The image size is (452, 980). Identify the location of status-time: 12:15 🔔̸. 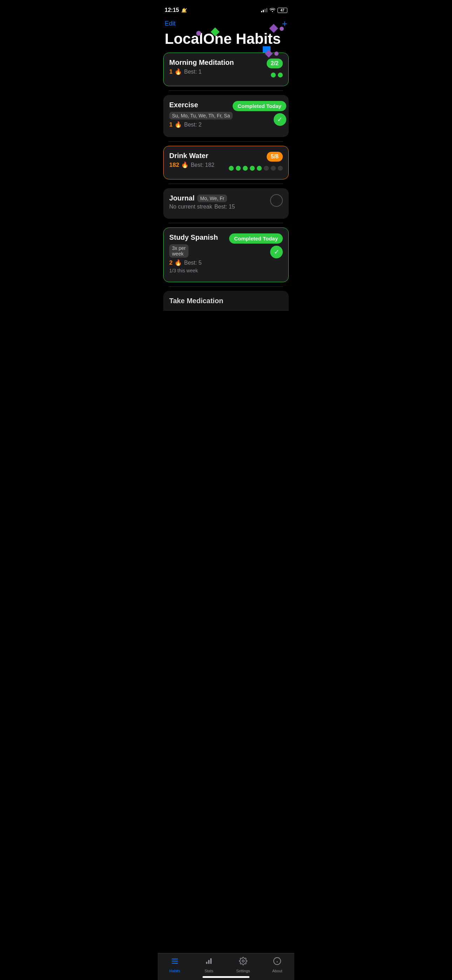
(176, 10).